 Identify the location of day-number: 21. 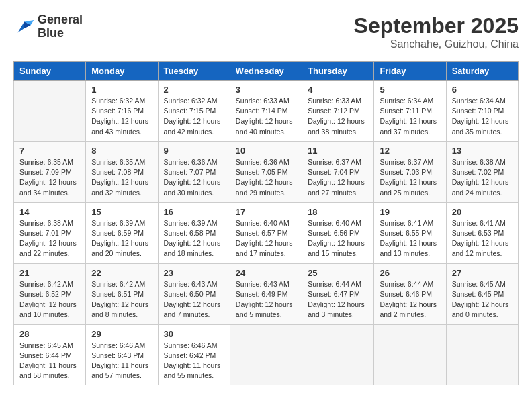
(50, 273).